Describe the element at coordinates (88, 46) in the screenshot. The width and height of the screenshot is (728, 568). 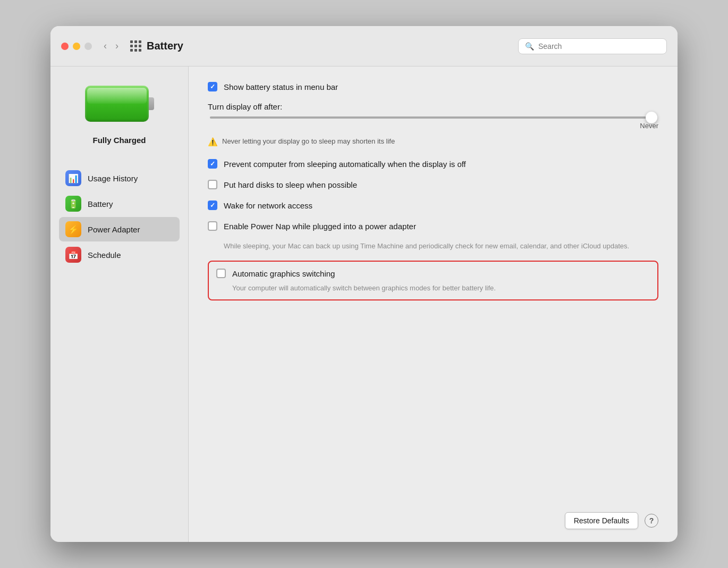
I see `maximize-button` at that location.